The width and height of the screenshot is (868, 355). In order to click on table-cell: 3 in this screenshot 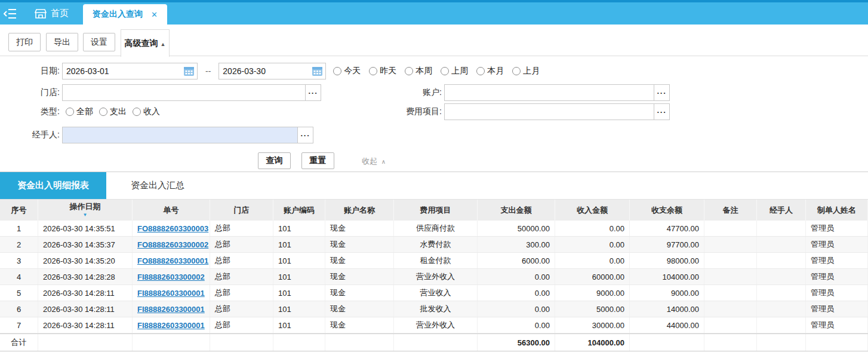, I will do `click(19, 261)`.